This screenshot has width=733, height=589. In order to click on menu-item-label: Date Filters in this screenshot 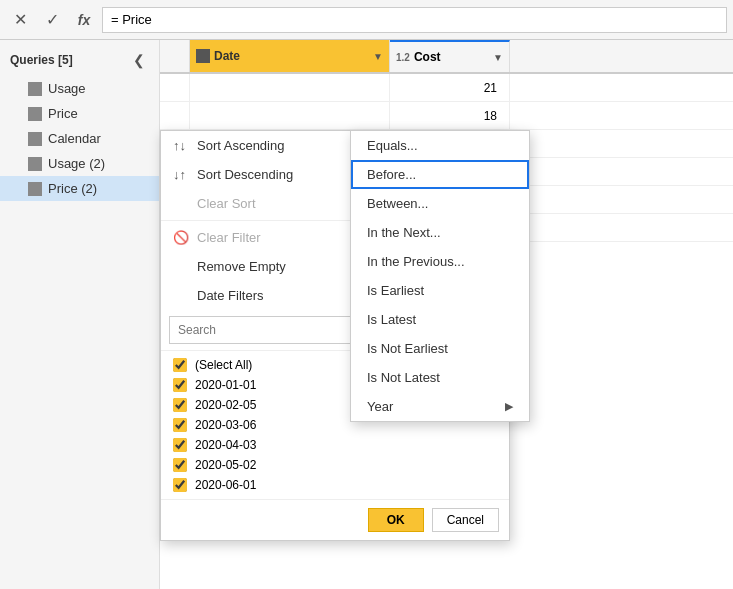, I will do `click(230, 296)`.